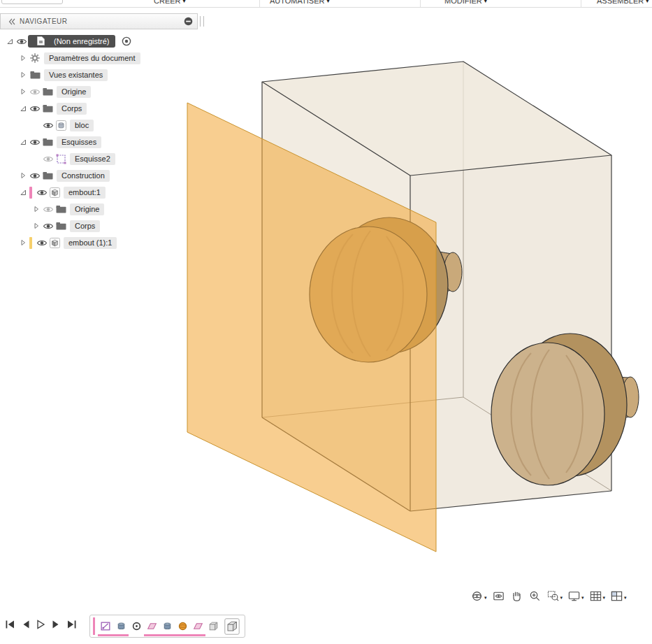 The height and width of the screenshot is (644, 652). Describe the element at coordinates (213, 627) in the screenshot. I see `box-feature` at that location.